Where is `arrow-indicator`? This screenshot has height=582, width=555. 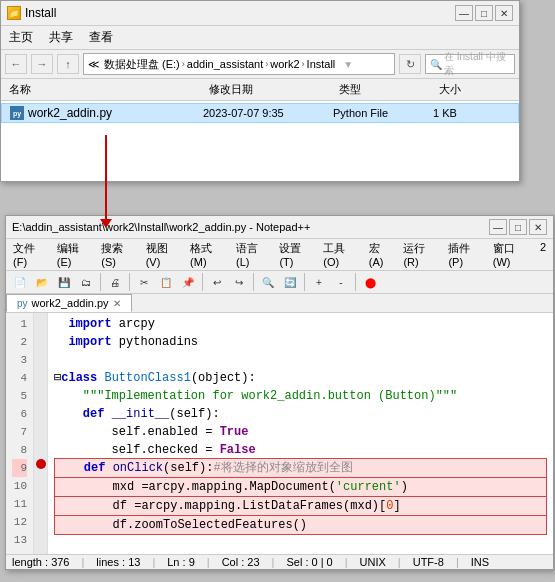
arrow-indicator is located at coordinates (106, 178).